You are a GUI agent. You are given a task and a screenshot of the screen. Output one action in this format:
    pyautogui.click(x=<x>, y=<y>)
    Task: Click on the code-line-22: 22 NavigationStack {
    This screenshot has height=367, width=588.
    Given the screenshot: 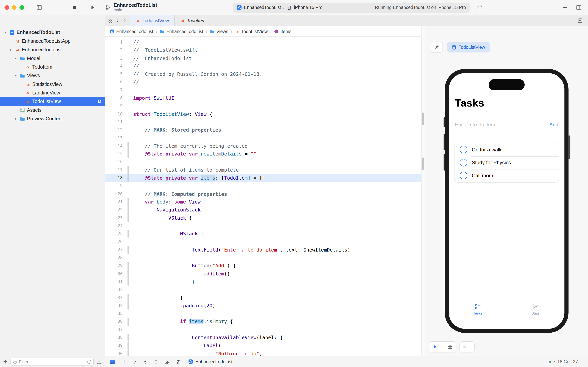 What is the action you would take?
    pyautogui.click(x=263, y=210)
    